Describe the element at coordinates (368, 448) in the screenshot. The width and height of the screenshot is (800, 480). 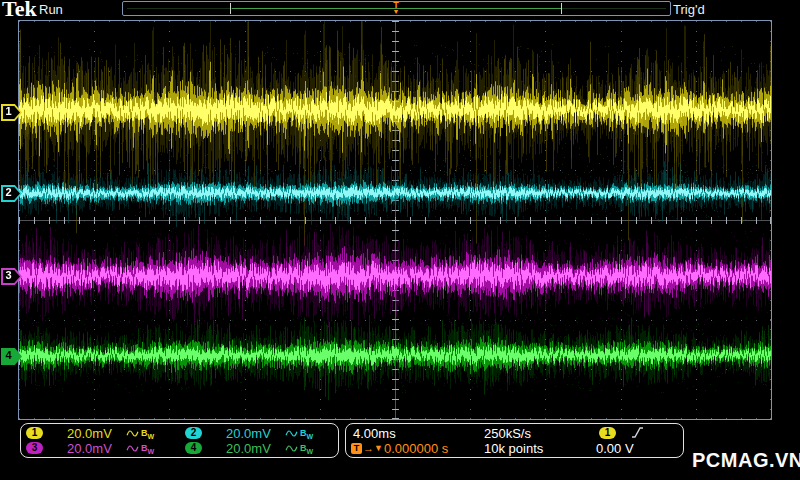
I see `right-arrow-icon: →` at that location.